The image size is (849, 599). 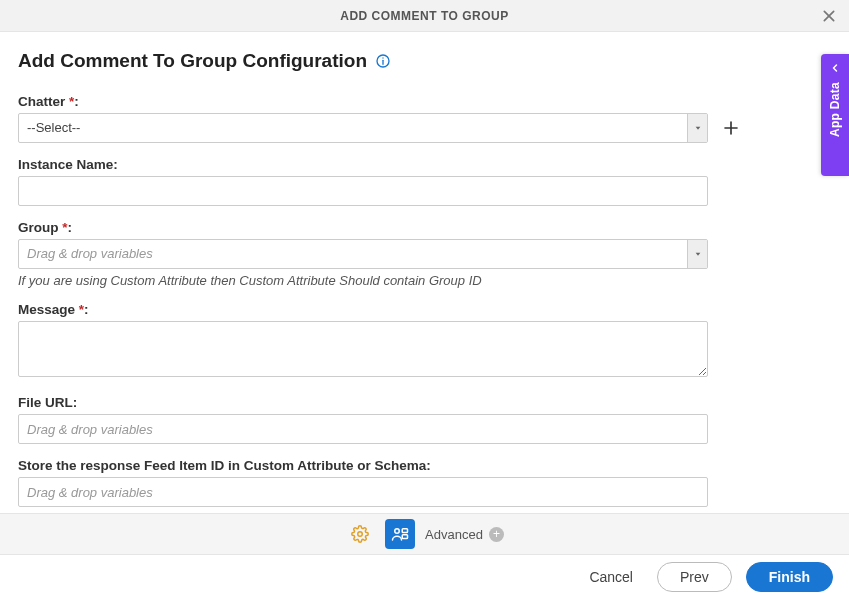 I want to click on gear-icon, so click(x=360, y=534).